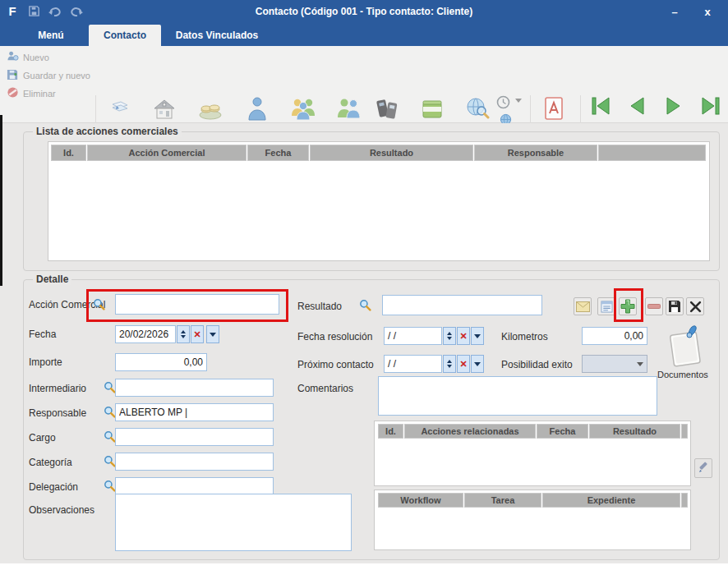  Describe the element at coordinates (364, 567) in the screenshot. I see `window-bottom-edge` at that location.